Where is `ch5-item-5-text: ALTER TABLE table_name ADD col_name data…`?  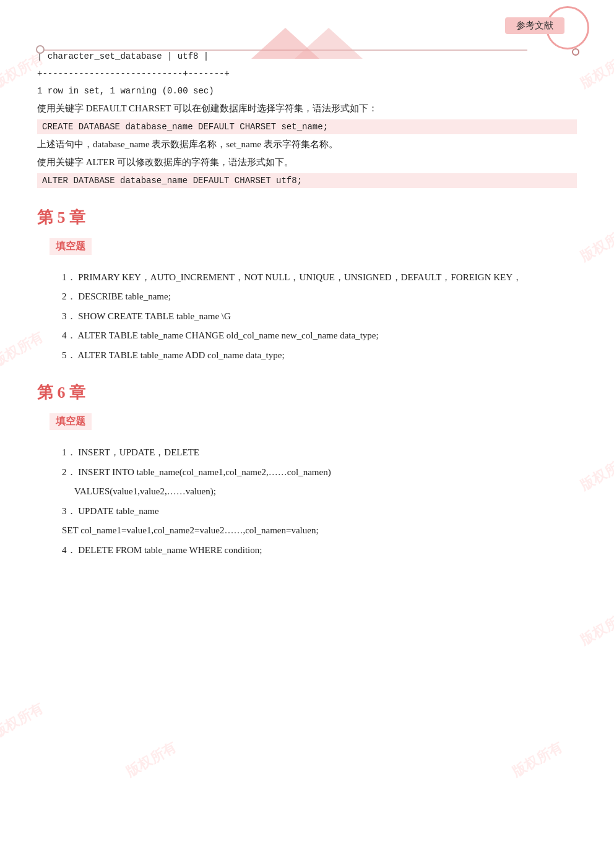
ch5-item-5-text: ALTER TABLE table_name ADD col_name data… is located at coordinates (181, 355).